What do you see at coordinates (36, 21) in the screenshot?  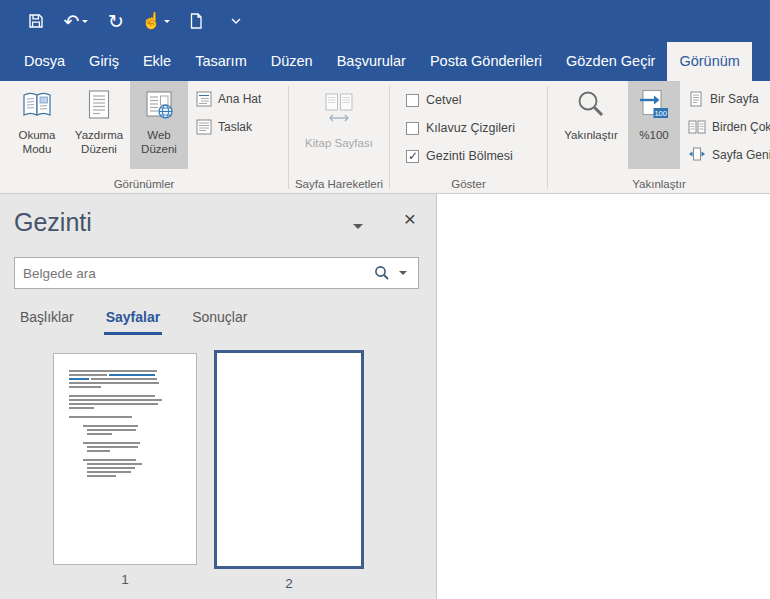 I see `save-button` at bounding box center [36, 21].